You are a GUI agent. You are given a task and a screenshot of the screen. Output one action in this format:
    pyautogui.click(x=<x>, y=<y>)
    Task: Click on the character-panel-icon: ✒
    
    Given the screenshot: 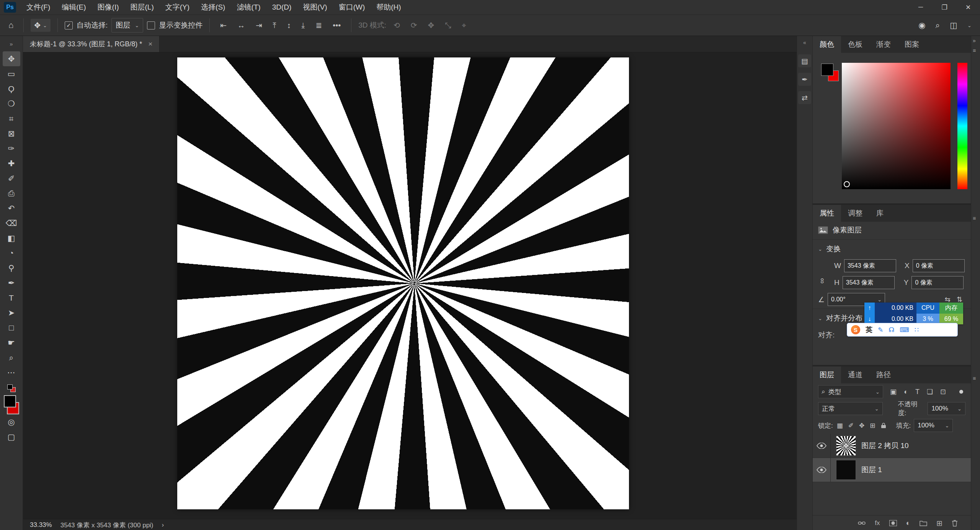 What is the action you would take?
    pyautogui.click(x=805, y=79)
    